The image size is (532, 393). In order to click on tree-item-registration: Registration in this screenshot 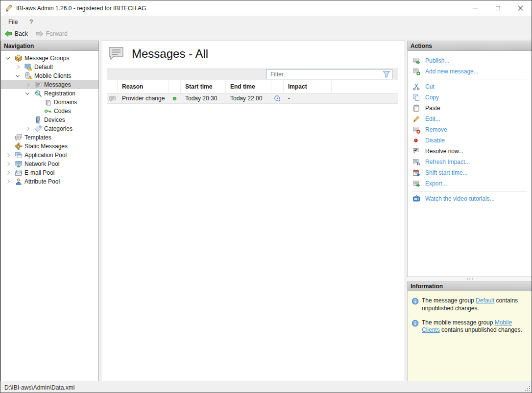, I will do `click(50, 93)`.